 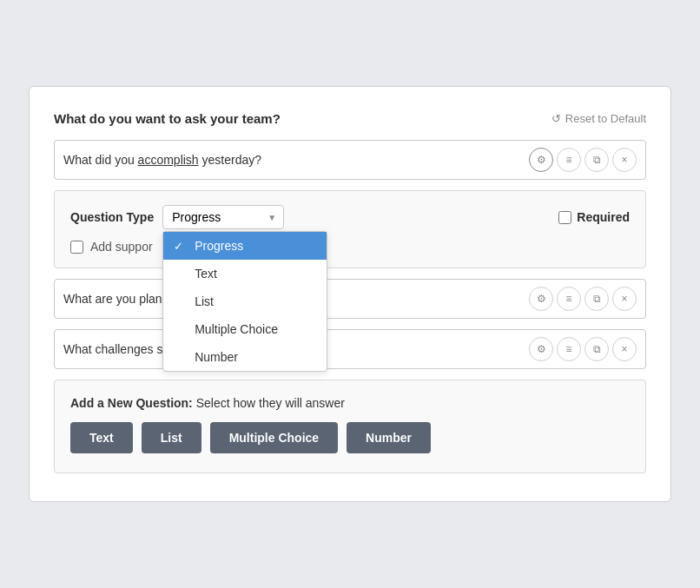 What do you see at coordinates (236, 329) in the screenshot?
I see `dropdown-option-label-mc: Multiple Choice` at bounding box center [236, 329].